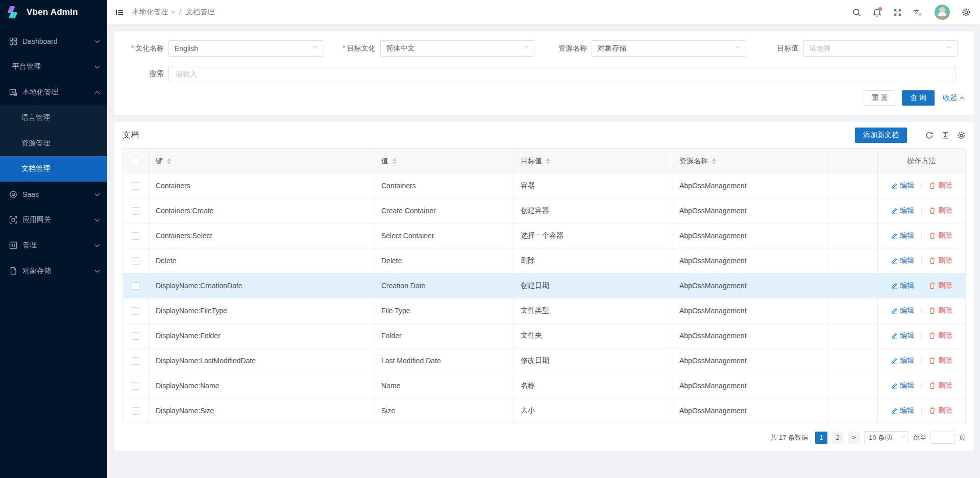 The image size is (980, 478). Describe the element at coordinates (54, 92) in the screenshot. I see `sidebar-item-localization: A 本地化管理` at that location.